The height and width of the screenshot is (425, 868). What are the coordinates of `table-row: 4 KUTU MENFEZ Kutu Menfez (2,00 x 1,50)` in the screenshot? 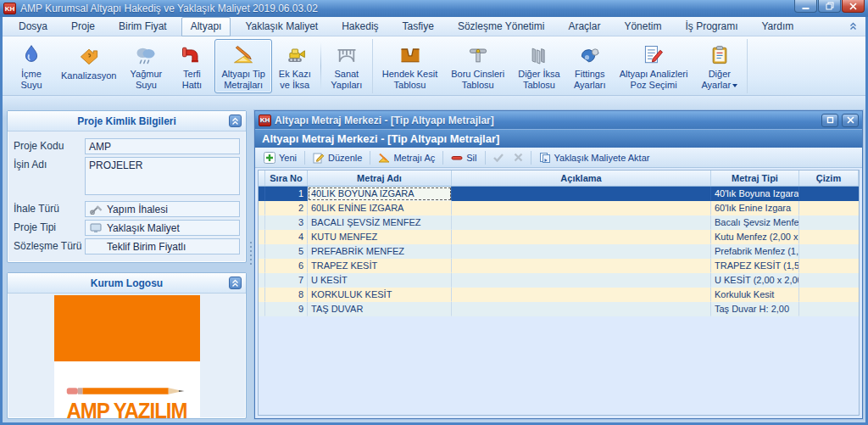 It's located at (559, 238).